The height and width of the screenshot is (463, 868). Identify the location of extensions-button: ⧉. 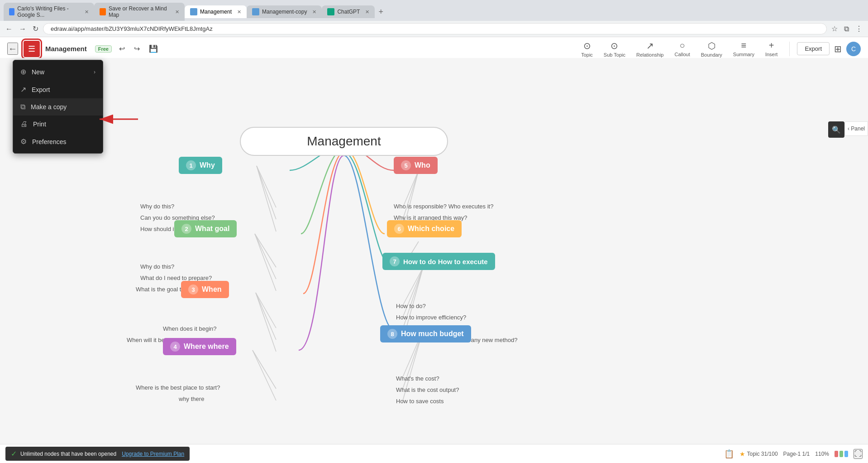
(846, 29).